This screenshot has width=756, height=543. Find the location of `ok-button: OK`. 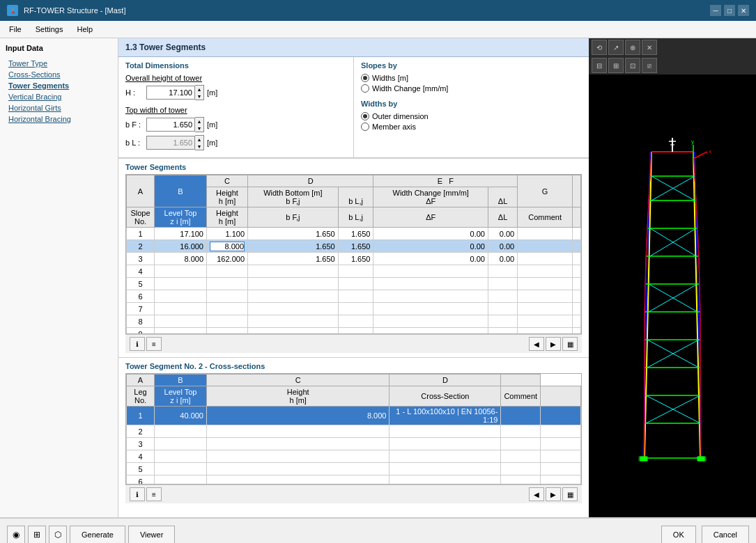

ok-button: OK is located at coordinates (679, 535).